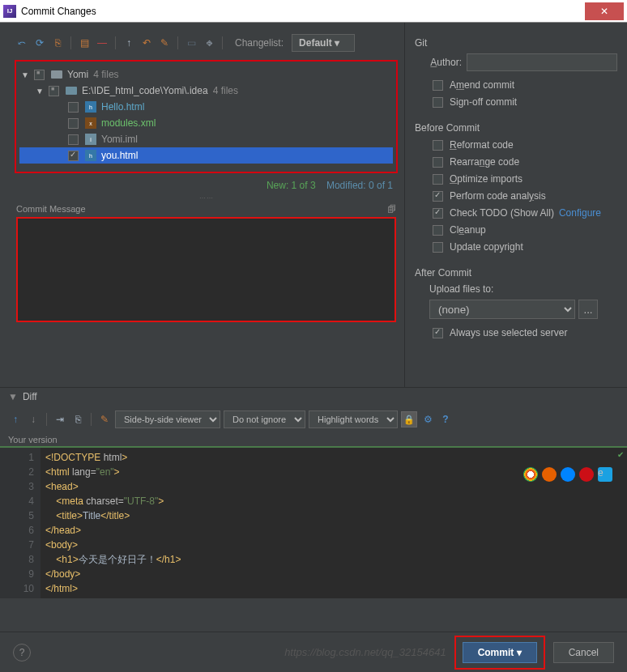 The width and height of the screenshot is (627, 672). I want to click on reformat-label: Reformat code, so click(481, 145).